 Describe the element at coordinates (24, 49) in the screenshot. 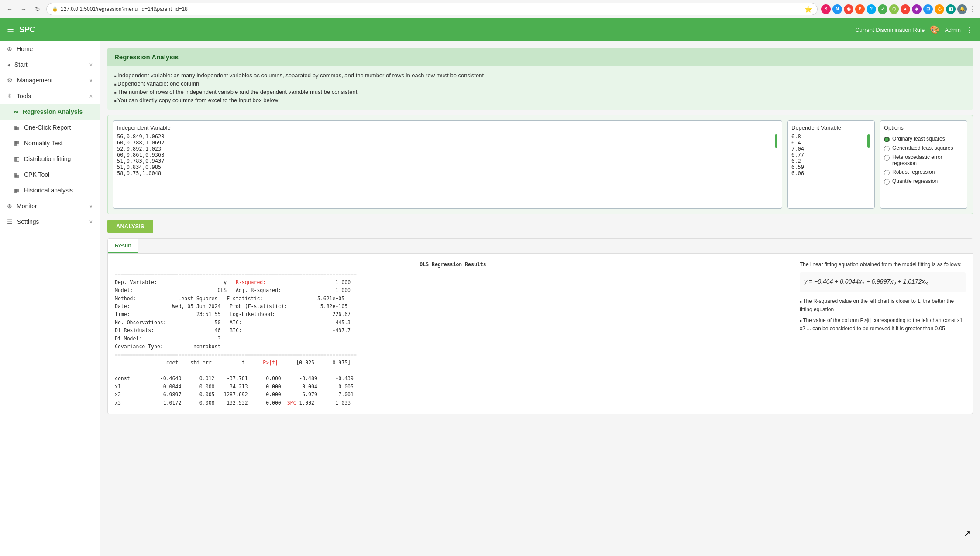

I see `sidebar-label-home: Home` at that location.